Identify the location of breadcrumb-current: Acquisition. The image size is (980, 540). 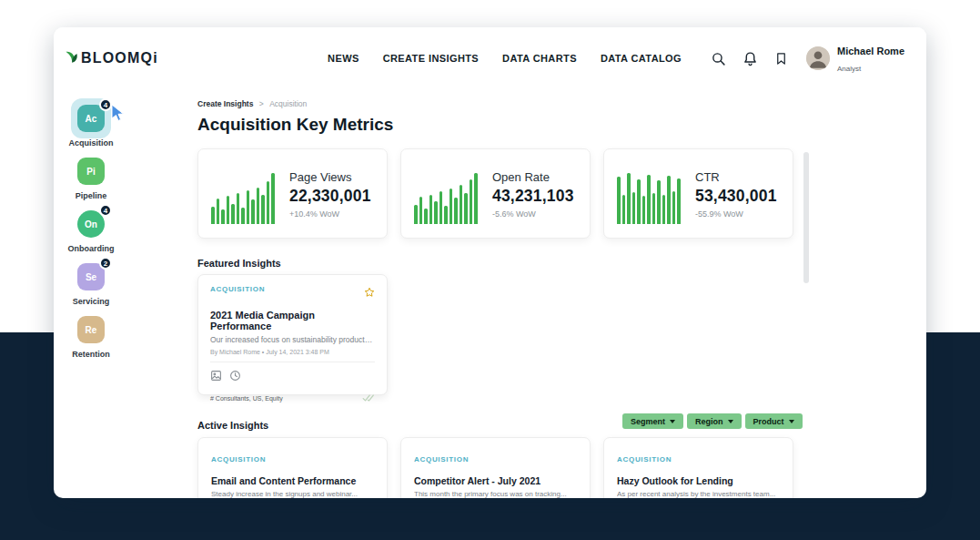
(288, 104).